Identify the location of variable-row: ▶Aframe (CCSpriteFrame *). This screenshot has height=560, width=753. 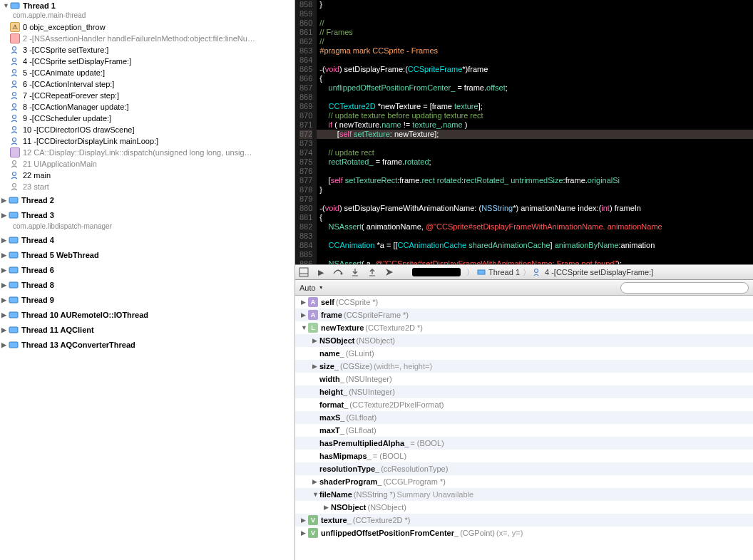
(524, 315).